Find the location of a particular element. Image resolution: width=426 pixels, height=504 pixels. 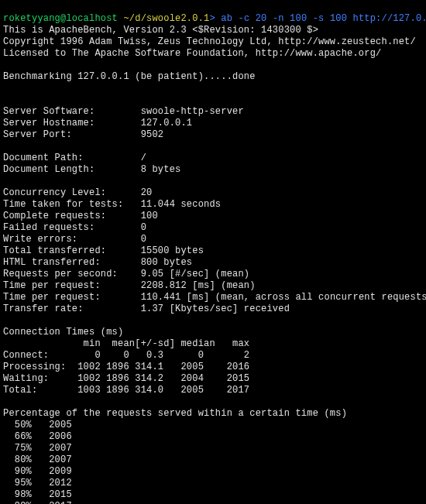

total-transferred-value: 15500 bytes is located at coordinates (172, 251).